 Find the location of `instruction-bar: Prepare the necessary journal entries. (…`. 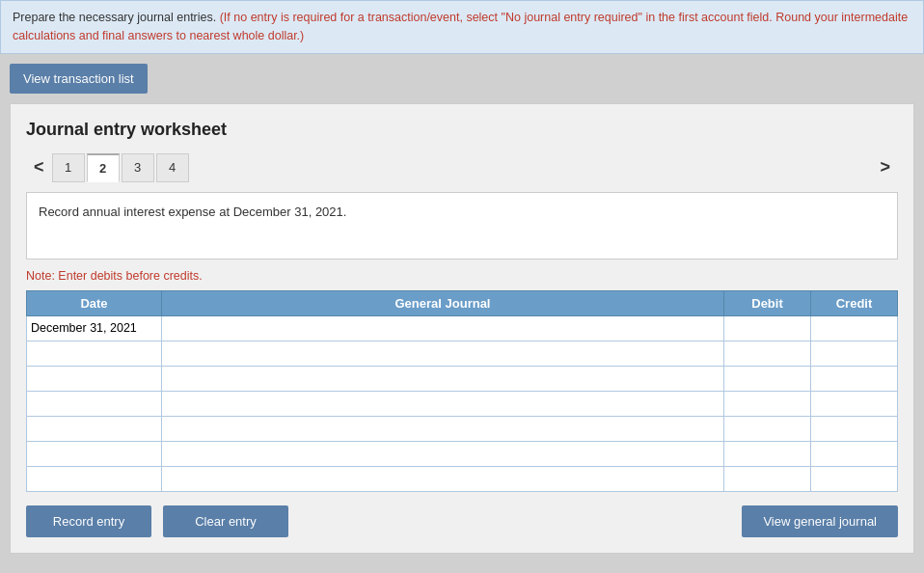

instruction-bar: Prepare the necessary journal entries. (… is located at coordinates (462, 27).